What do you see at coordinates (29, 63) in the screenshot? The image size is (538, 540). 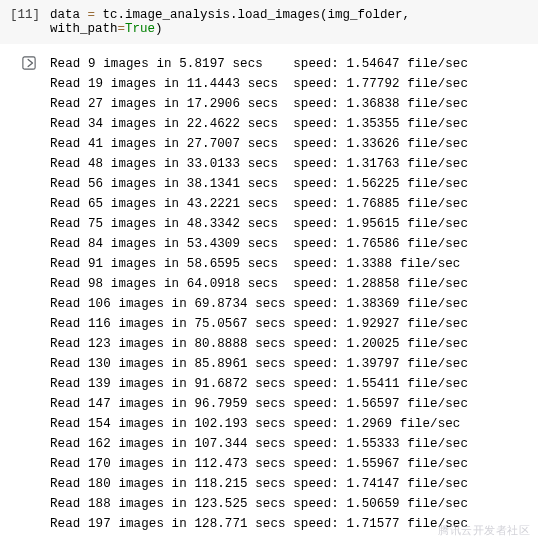 I see `run-output-icon` at bounding box center [29, 63].